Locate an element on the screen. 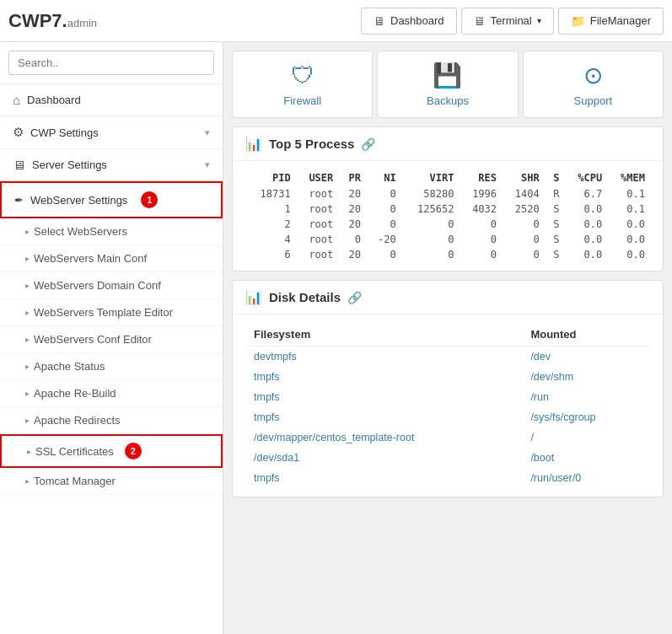 This screenshot has height=634, width=672. col-mounted: Mounted is located at coordinates (586, 335).